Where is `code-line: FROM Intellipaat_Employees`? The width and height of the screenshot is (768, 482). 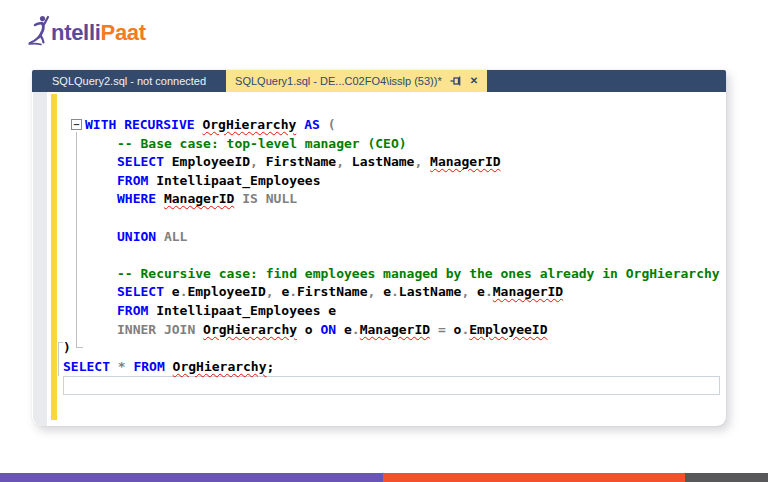
code-line: FROM Intellipaat_Employees is located at coordinates (422, 182).